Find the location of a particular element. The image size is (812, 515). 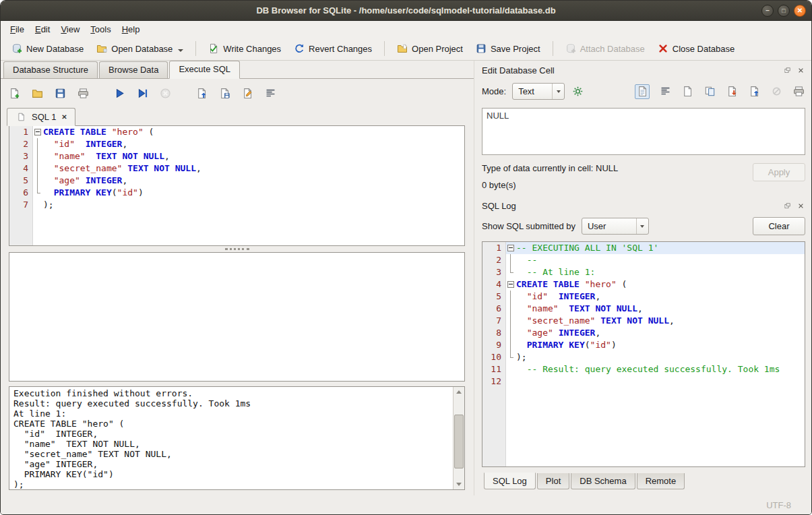

open-file-icon is located at coordinates (687, 92).